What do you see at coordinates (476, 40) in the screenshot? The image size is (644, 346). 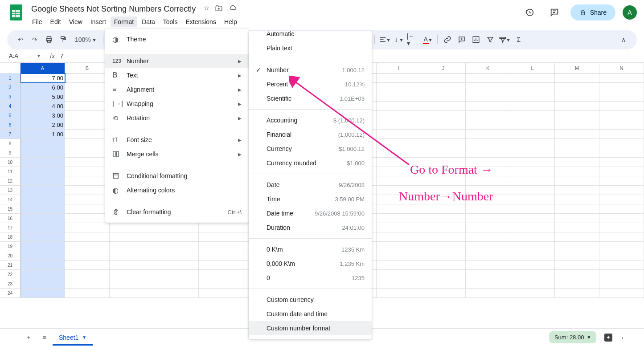 I see `insert-chart-button` at bounding box center [476, 40].